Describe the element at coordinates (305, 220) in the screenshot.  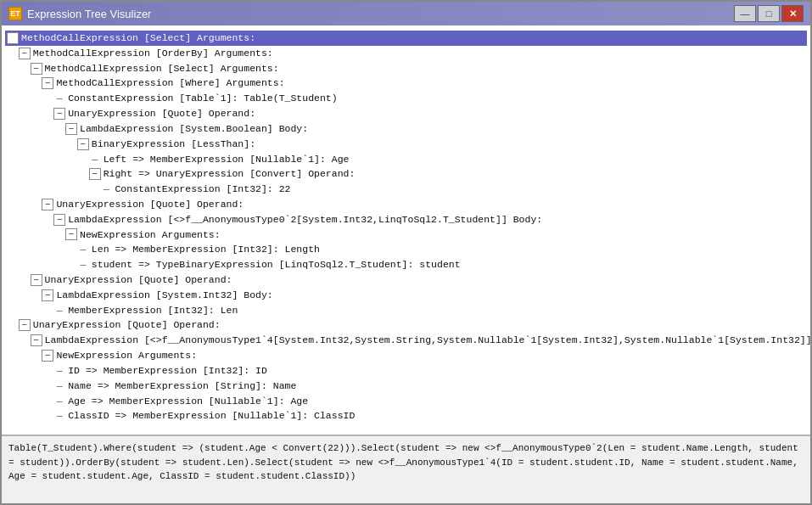
I see `tree-node-label: LambdaExpression [<>f__AnonymousType0`2[…` at that location.